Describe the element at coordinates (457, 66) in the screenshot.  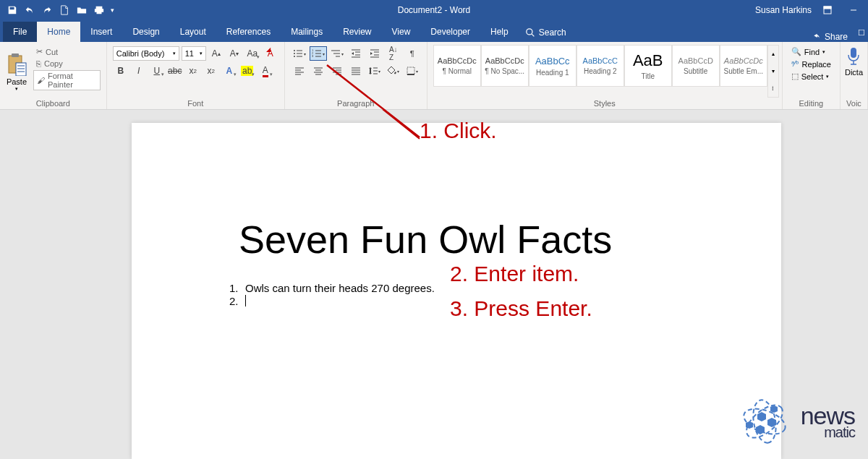
I see `style-normal: AaBbCcDc¶ Normal` at that location.